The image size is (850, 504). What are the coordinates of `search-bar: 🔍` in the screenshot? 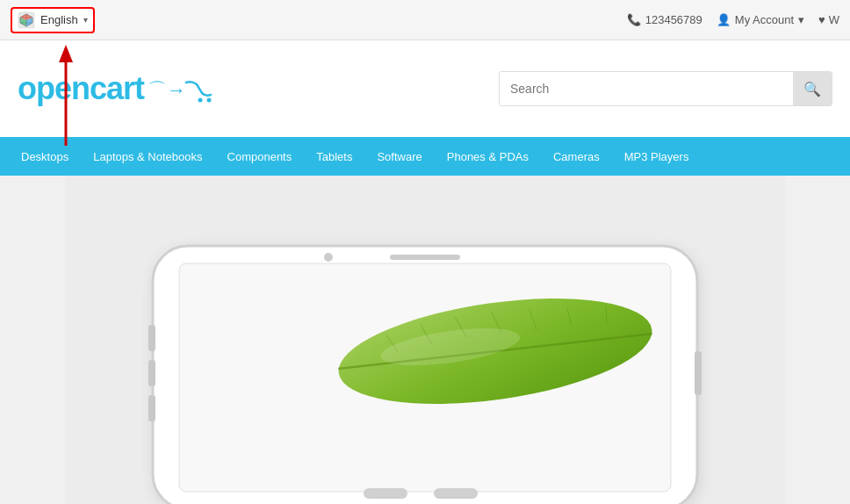 It's located at (666, 89).